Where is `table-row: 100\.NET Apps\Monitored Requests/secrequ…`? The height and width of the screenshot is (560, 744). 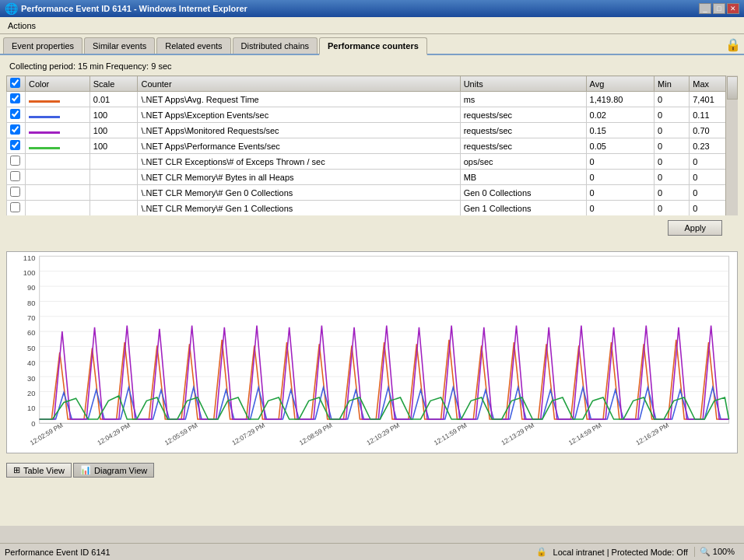
table-row: 100\.NET Apps\Monitored Requests/secrequ… is located at coordinates (372, 131).